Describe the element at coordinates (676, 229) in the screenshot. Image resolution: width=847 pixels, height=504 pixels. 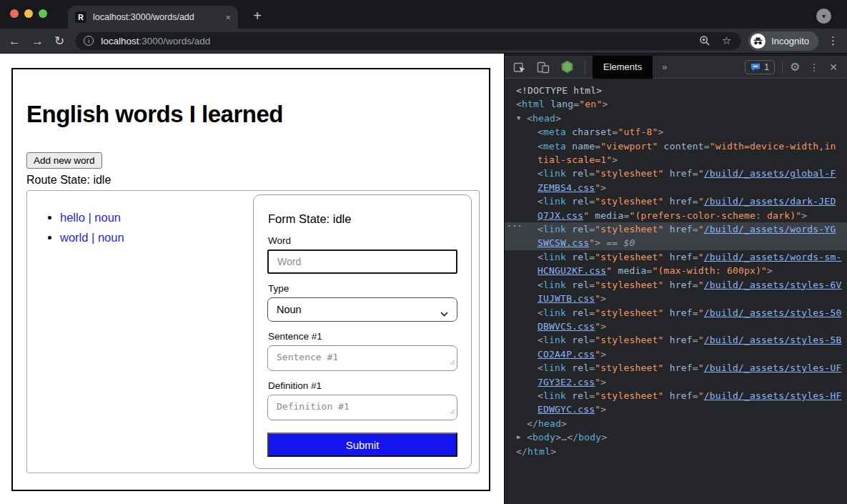
I see `dom-tree-node: ···<link rel="stylesheet" href="/build/_…` at that location.